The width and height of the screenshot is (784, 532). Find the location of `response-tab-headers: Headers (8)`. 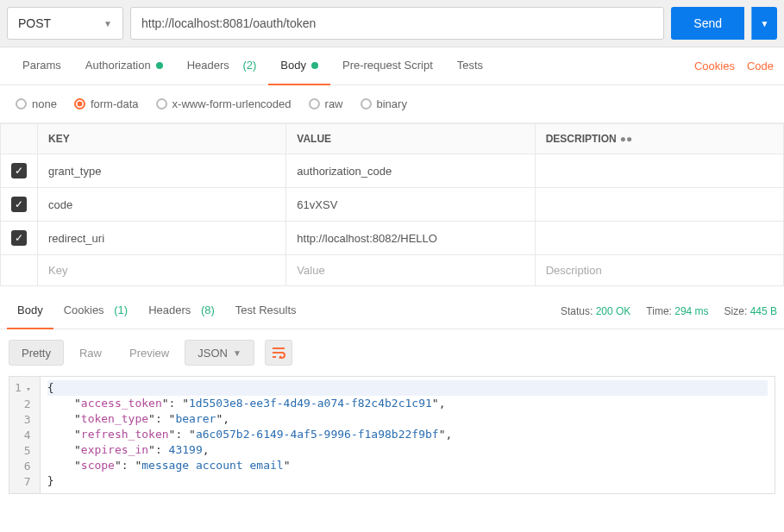

response-tab-headers: Headers (8) is located at coordinates (181, 311).